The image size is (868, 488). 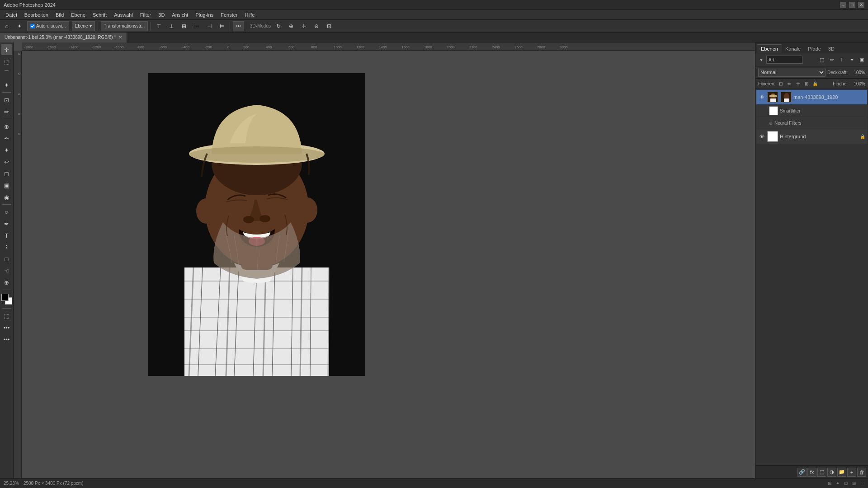 I want to click on align-middle-icon: ⊥, so click(x=171, y=26).